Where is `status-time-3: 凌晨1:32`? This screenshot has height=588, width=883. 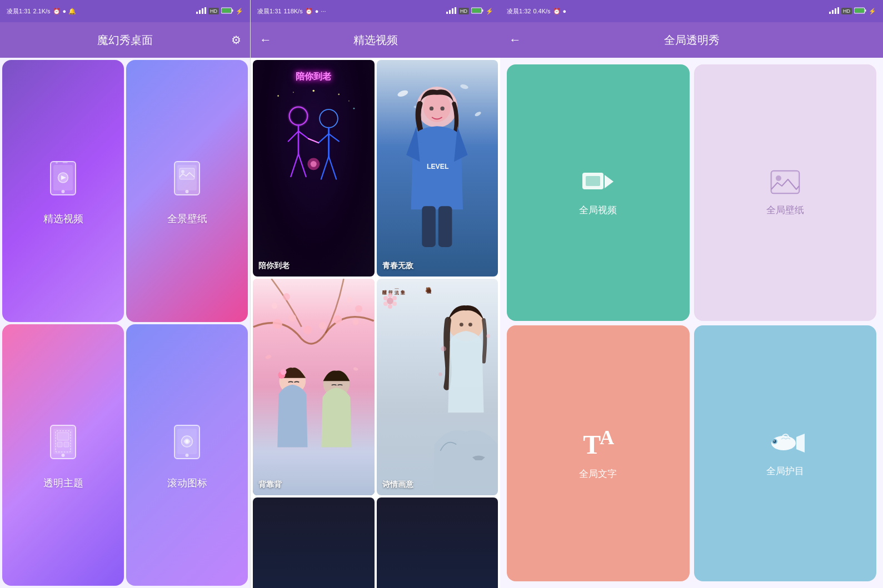 status-time-3: 凌晨1:32 is located at coordinates (519, 11).